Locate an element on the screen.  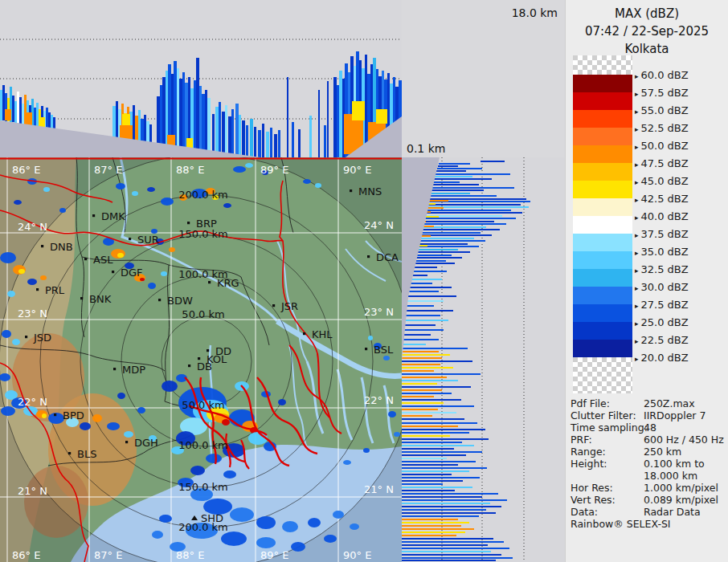
meta-value: 0.100 km to is located at coordinates (674, 464).